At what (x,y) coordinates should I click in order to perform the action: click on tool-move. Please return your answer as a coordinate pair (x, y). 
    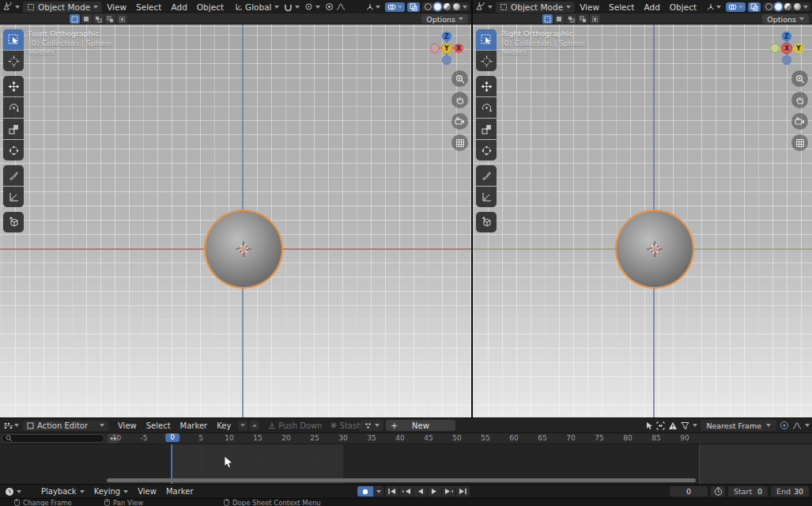
    Looking at the image, I should click on (486, 86).